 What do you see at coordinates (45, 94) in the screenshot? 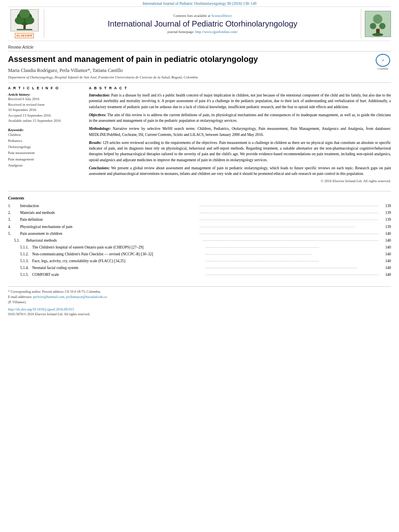
I see `history-label: Article history:` at bounding box center [45, 94].